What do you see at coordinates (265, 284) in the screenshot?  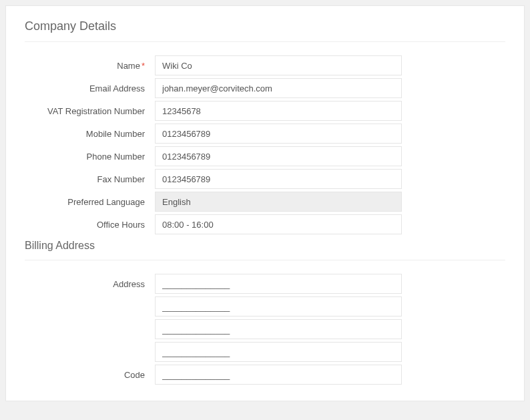 I see `row-address-1: Address` at bounding box center [265, 284].